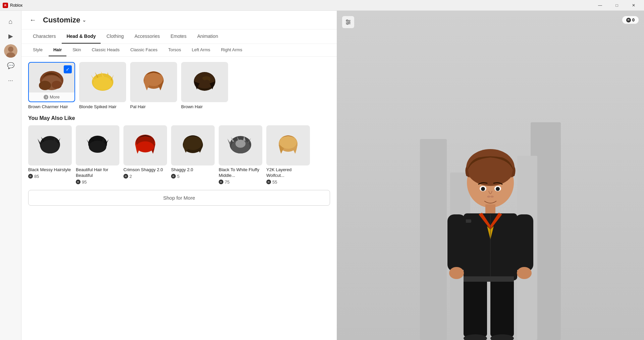 This screenshot has width=644, height=340. Describe the element at coordinates (179, 118) in the screenshot. I see `recommendations-section-title: You May Also Like` at that location.